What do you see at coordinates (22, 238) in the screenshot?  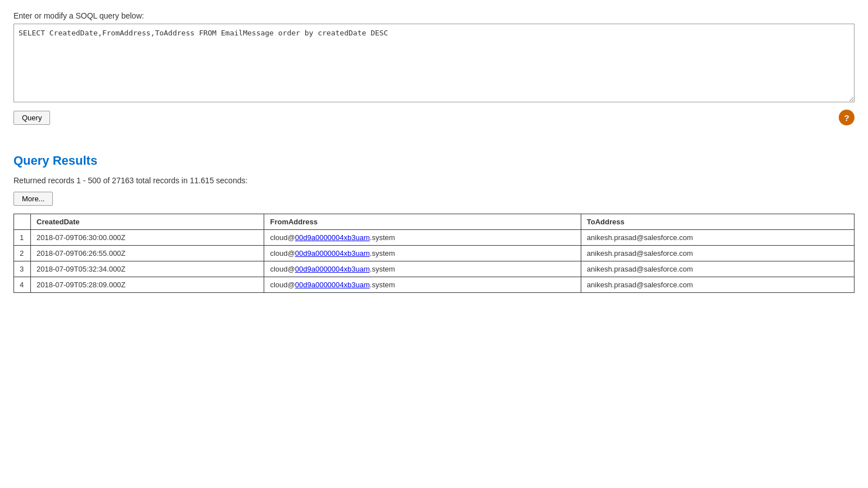 I see `cell-row-num: 1` at bounding box center [22, 238].